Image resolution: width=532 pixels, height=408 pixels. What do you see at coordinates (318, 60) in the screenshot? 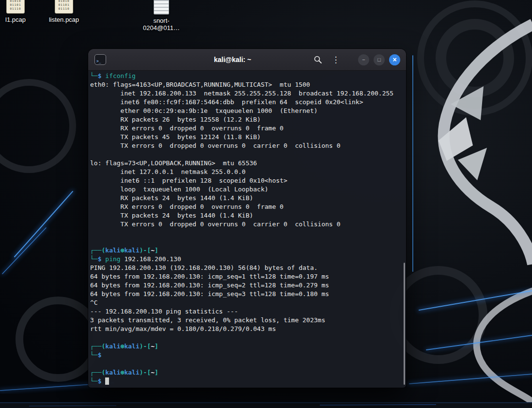
I see `search-button` at bounding box center [318, 60].